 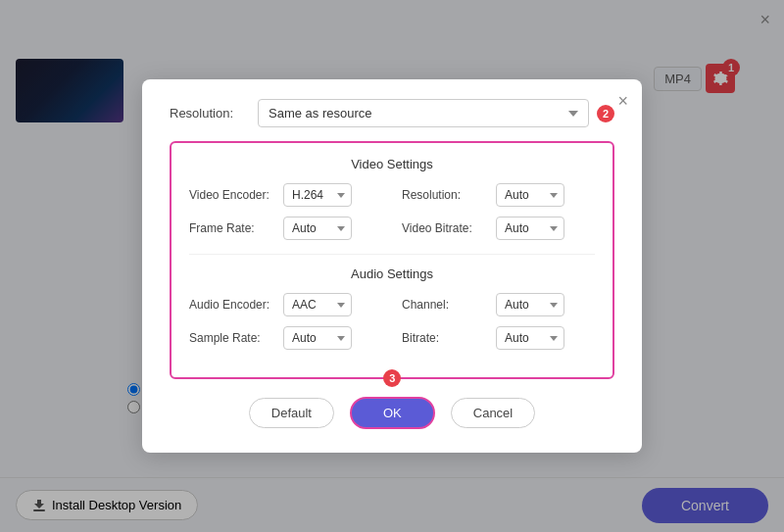 I want to click on audio-settings-grid: Audio Encoder: AAC Channel: Auto Sample …, so click(x=392, y=321).